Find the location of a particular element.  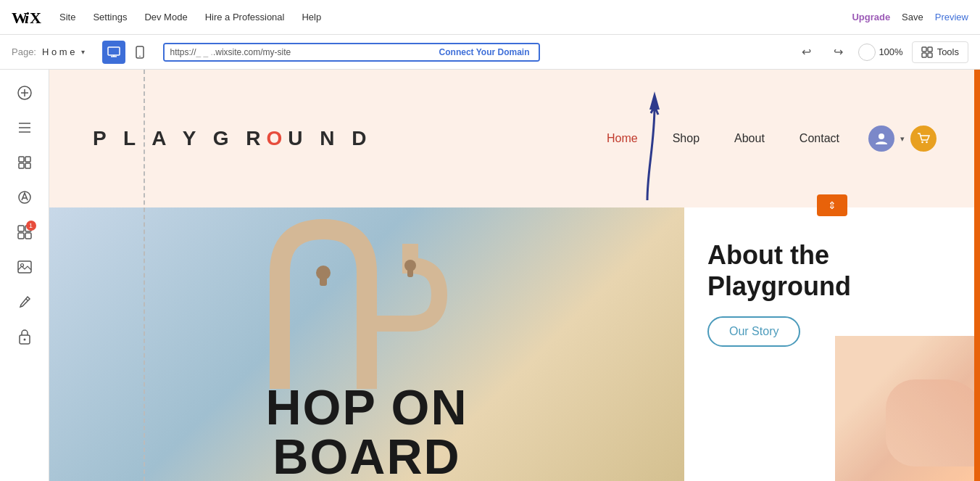

page-selector: Page: H o m e ▾ is located at coordinates (48, 52).